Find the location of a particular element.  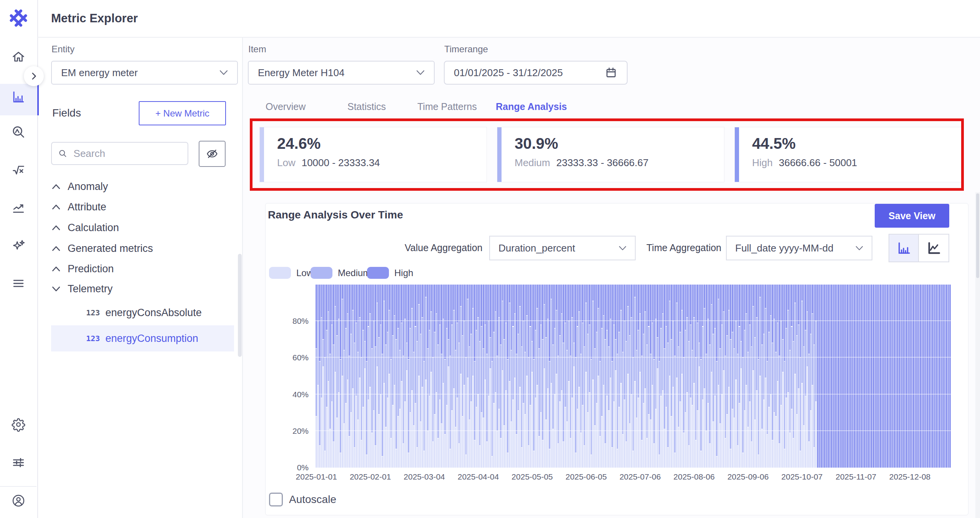

app-logo-icon is located at coordinates (18, 18).